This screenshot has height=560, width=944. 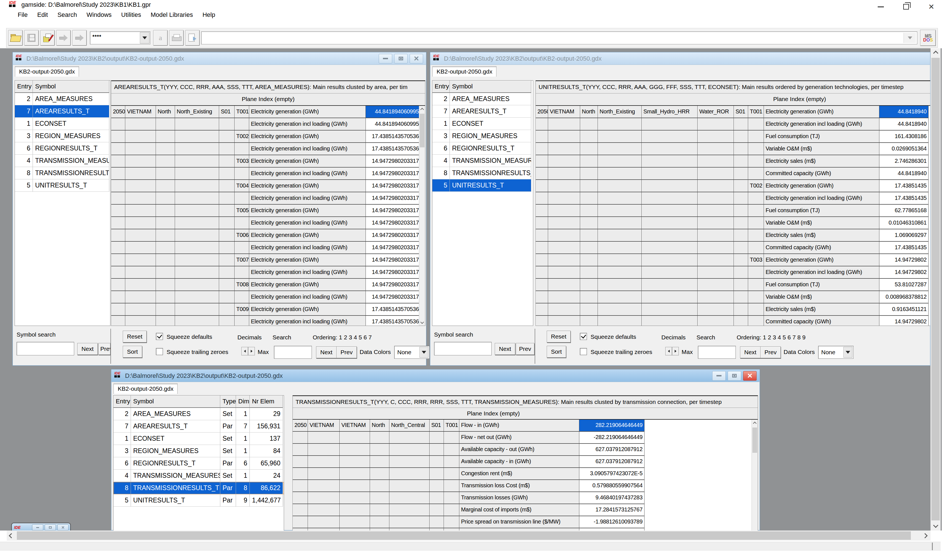 What do you see at coordinates (71, 186) in the screenshot?
I see `list-cell: UNITRESULTS_T` at bounding box center [71, 186].